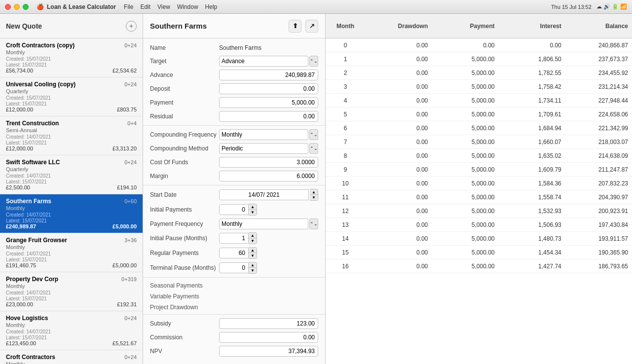  I want to click on margin-input, so click(268, 176).